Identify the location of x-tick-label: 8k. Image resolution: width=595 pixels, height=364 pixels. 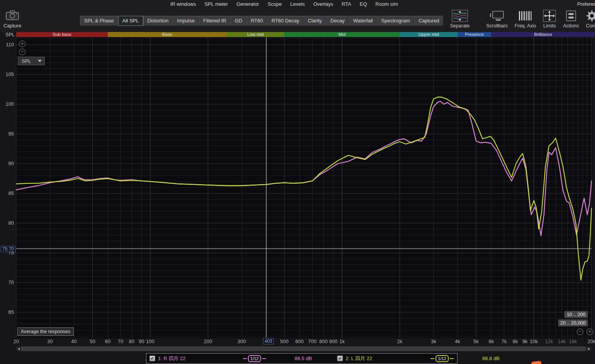
(515, 341).